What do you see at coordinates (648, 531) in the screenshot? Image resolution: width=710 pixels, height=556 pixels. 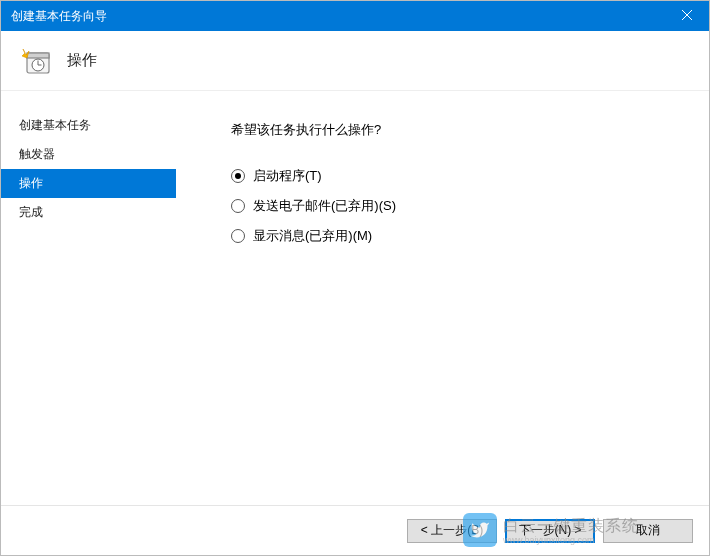 I see `cancel-button: 取消` at bounding box center [648, 531].